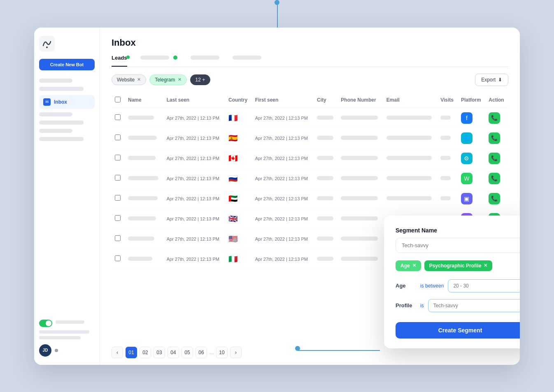 This screenshot has height=392, width=554. I want to click on col-city: City, so click(326, 100).